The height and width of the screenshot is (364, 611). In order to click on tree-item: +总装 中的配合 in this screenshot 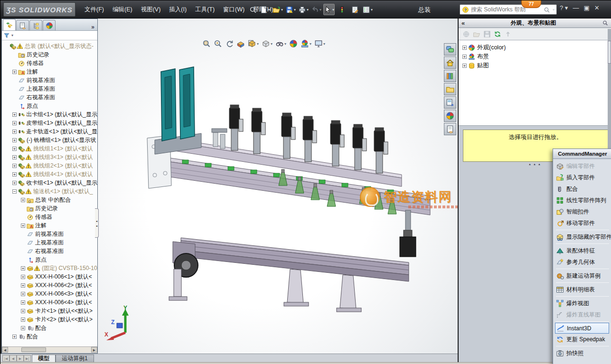, I will do `click(49, 200)`.